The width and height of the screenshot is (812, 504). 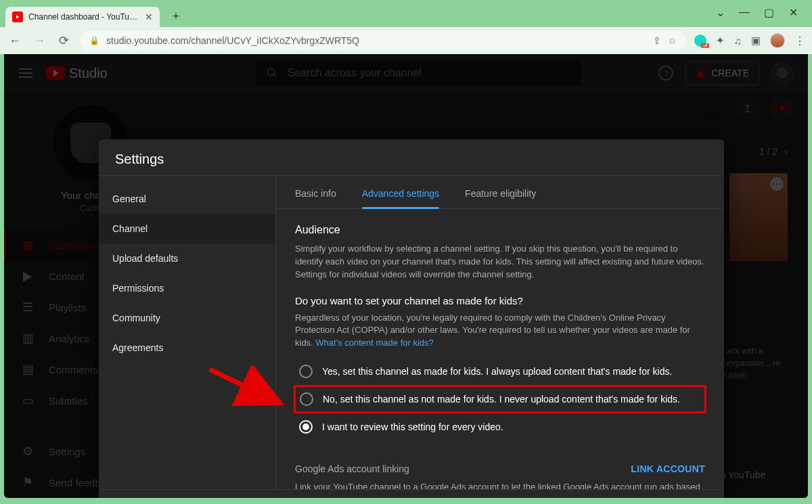 What do you see at coordinates (187, 318) in the screenshot?
I see `settings-nav-community: Community` at bounding box center [187, 318].